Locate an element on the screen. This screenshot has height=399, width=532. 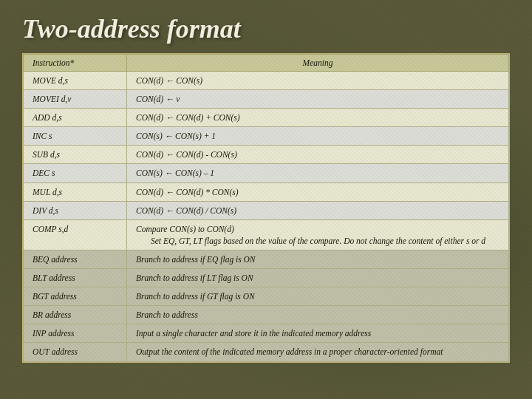
table-row: DIV d,sCON(d) ← CON(d) / CON(s) is located at coordinates (266, 210).